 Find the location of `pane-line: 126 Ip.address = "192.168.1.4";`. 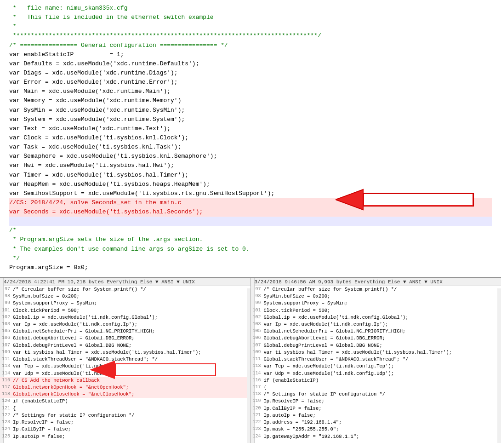

pane-line: 126 Ip.address = "192.168.1.4"; is located at coordinates (125, 441).